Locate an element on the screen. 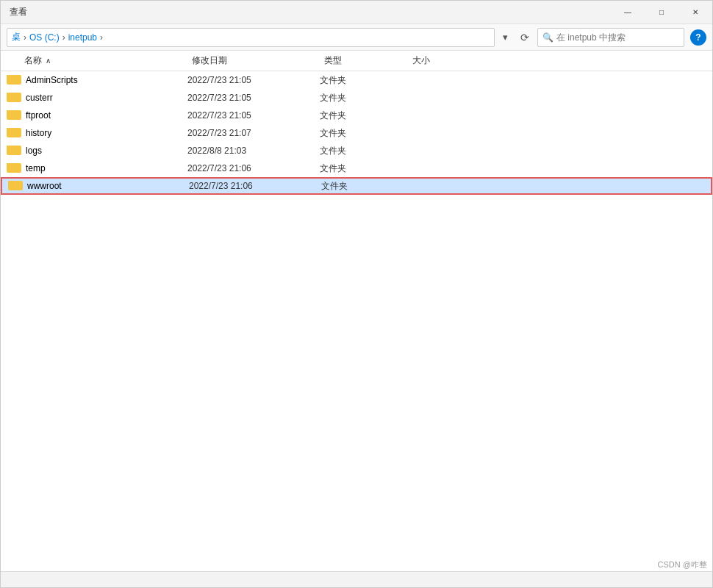  address-bar: 桌 › OS (C:) › inetpub › ▾ ⟳ 🔍 ? is located at coordinates (356, 37).